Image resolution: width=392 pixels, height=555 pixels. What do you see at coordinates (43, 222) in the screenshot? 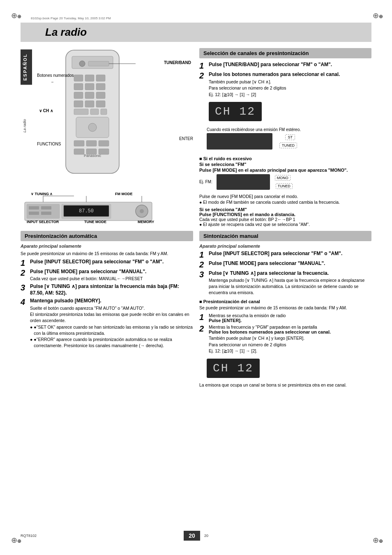
I see `label-input-selector: INPUT SELECTOR` at bounding box center [43, 222].